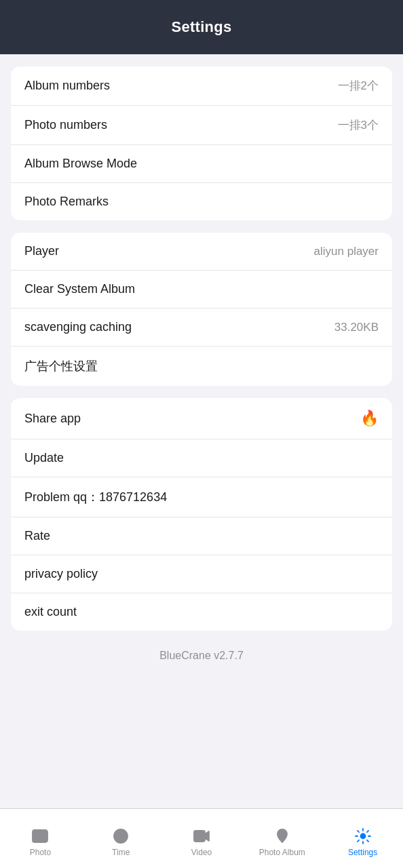 This screenshot has width=403, height=868. I want to click on exit-count-row: exit count, so click(202, 612).